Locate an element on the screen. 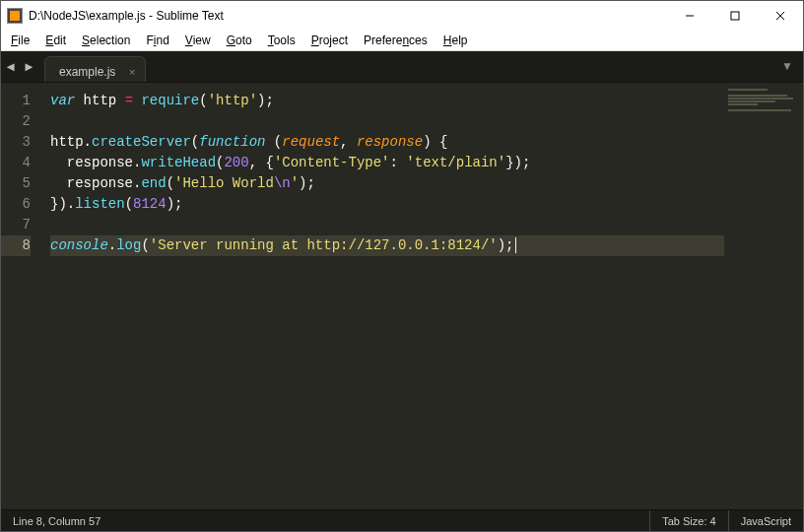  menu-tools: Tools is located at coordinates (282, 40).